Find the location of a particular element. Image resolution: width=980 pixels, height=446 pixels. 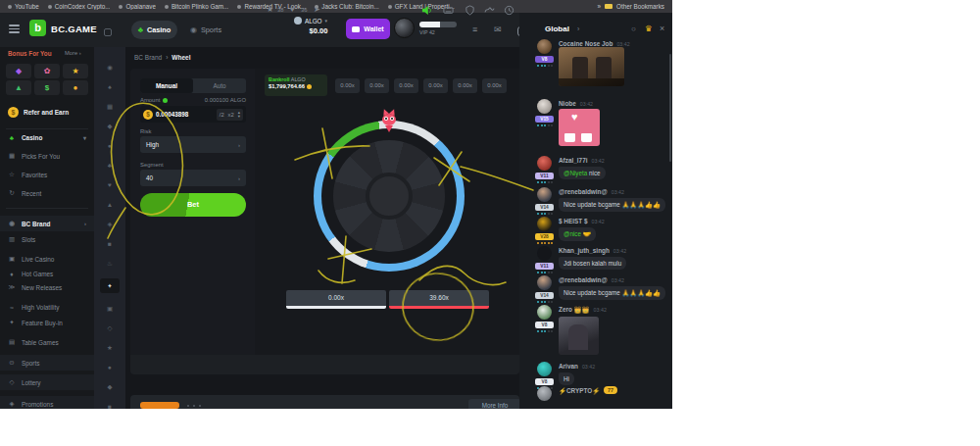

sidebar-pin-icon is located at coordinates (108, 32).